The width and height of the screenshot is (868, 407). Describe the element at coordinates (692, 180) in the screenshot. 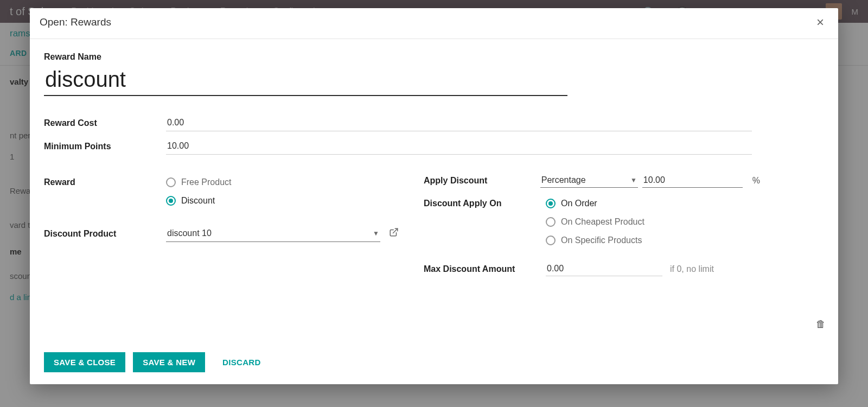

I see `apply-discount-value-input` at that location.